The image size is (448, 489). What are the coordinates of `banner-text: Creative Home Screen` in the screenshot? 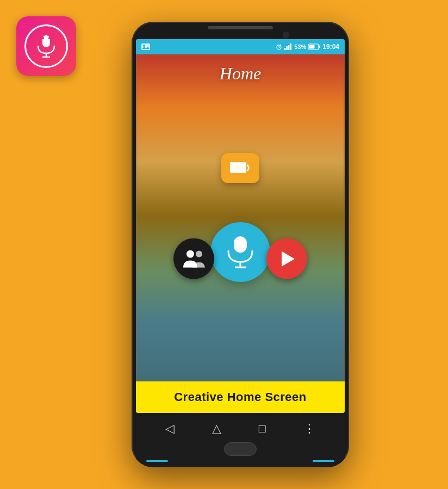 It's located at (240, 397).